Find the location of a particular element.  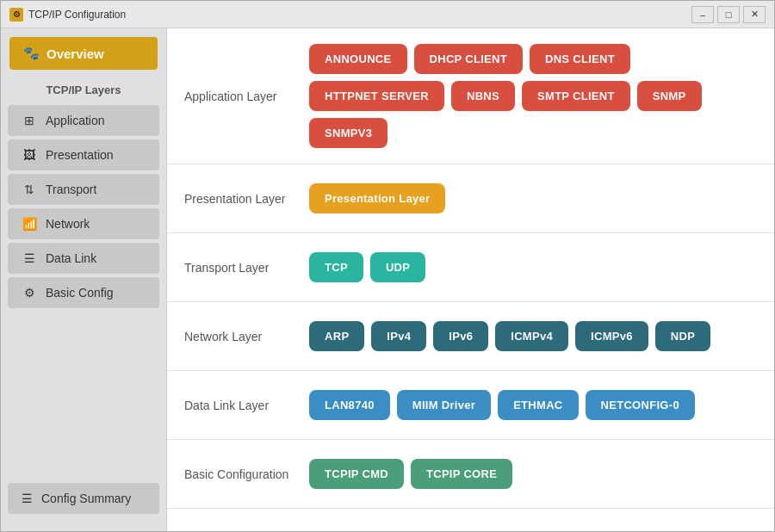

layer-label-application-layer: Application Layer is located at coordinates (246, 96).